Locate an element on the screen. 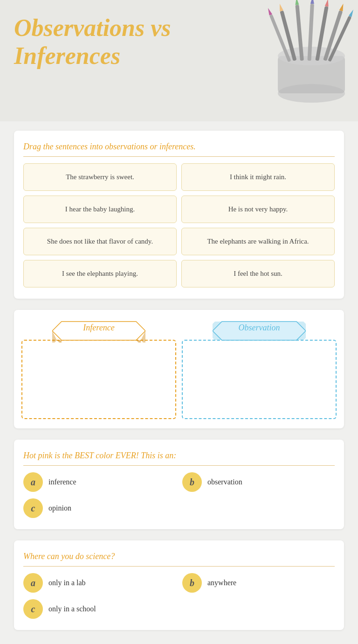 The height and width of the screenshot is (644, 358). inference-label: Inference is located at coordinates (99, 328).